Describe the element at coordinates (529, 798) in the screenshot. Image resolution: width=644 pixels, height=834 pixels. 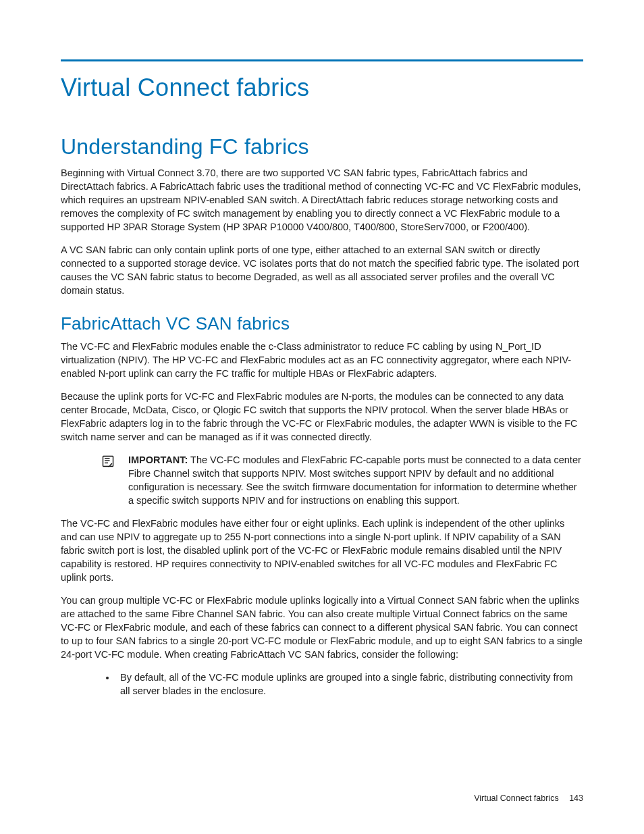
I see `page-footer: Virtual Connect fabrics 143` at that location.